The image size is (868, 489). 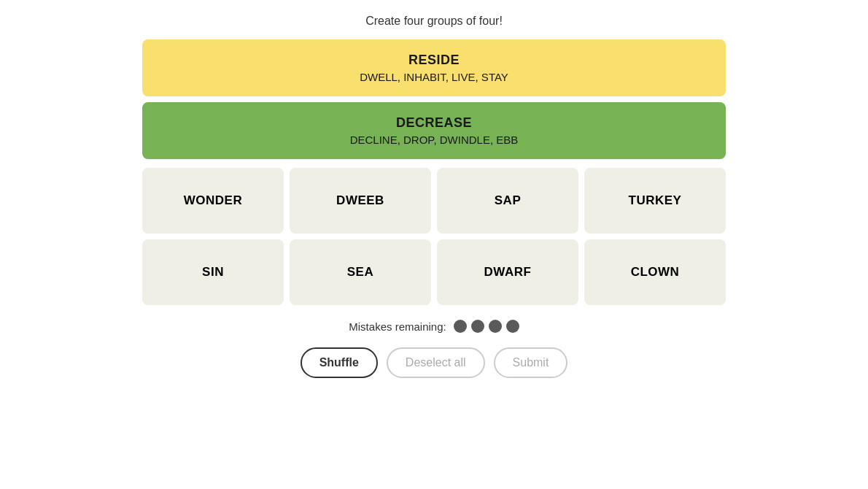 I want to click on word-card-clown: CLOWN, so click(x=655, y=272).